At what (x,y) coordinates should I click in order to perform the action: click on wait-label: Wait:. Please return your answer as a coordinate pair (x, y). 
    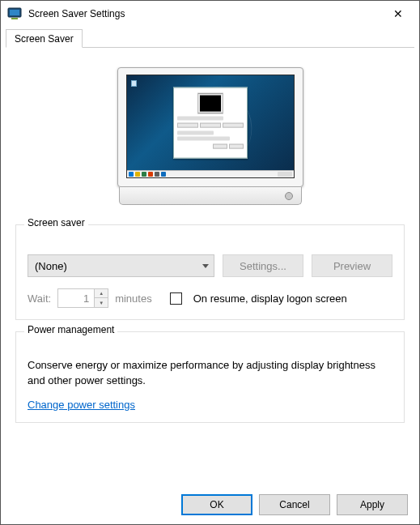
    Looking at the image, I should click on (39, 298).